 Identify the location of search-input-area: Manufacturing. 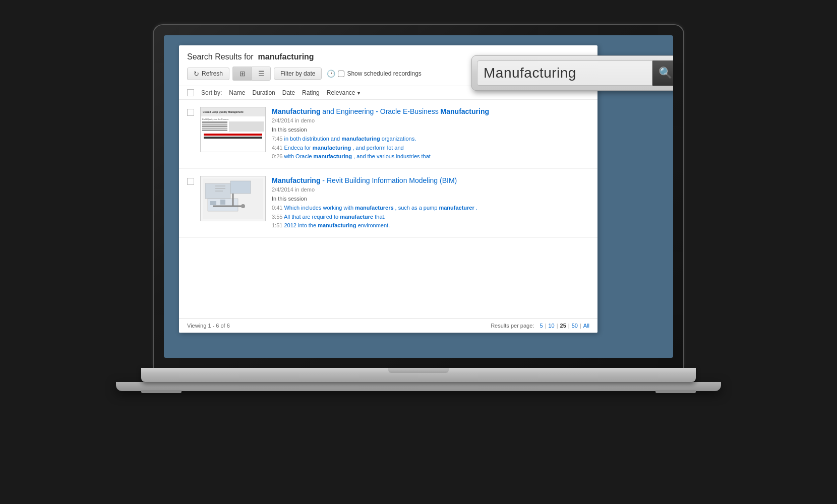
(565, 73).